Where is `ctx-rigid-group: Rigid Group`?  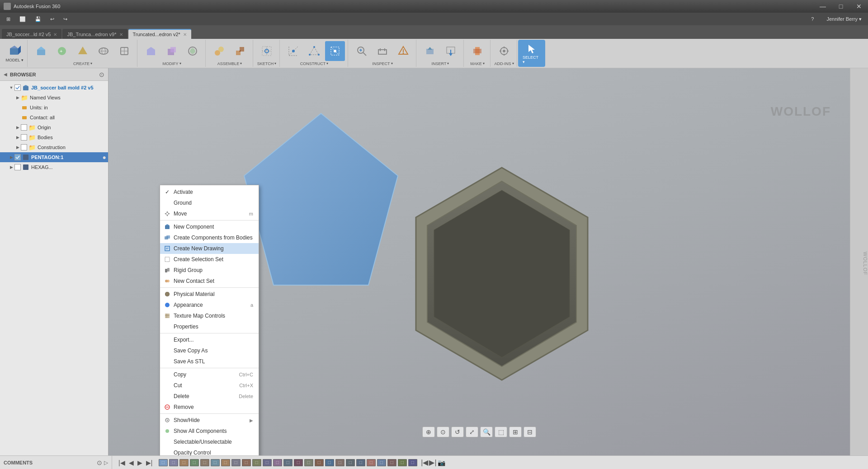
ctx-rigid-group: Rigid Group is located at coordinates (209, 270).